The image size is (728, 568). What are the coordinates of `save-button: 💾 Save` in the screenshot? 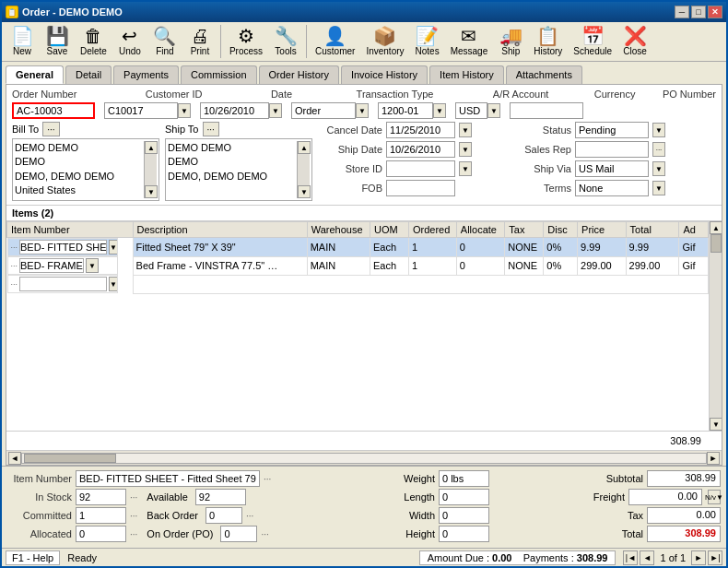 It's located at (57, 41).